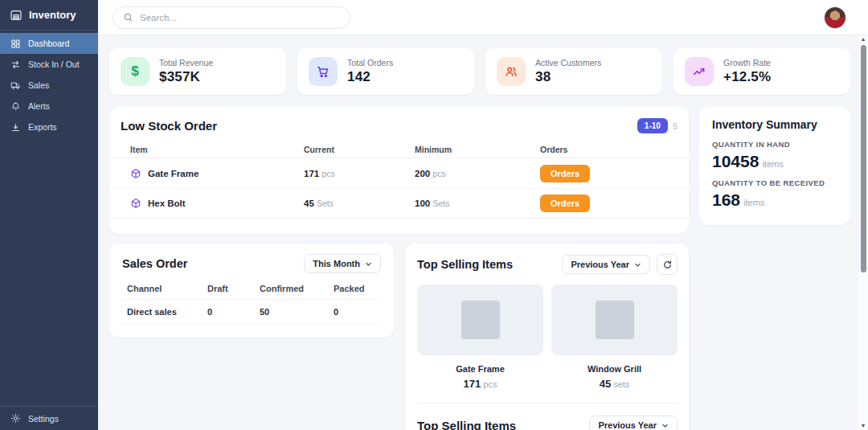 Image resolution: width=868 pixels, height=430 pixels. I want to click on product-name: Window Grill, so click(614, 369).